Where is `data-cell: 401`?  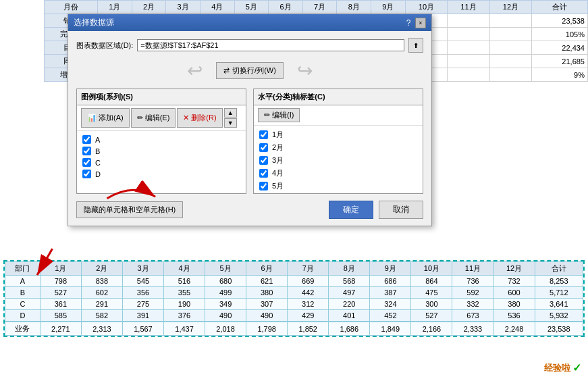 data-cell: 401 is located at coordinates (350, 316).